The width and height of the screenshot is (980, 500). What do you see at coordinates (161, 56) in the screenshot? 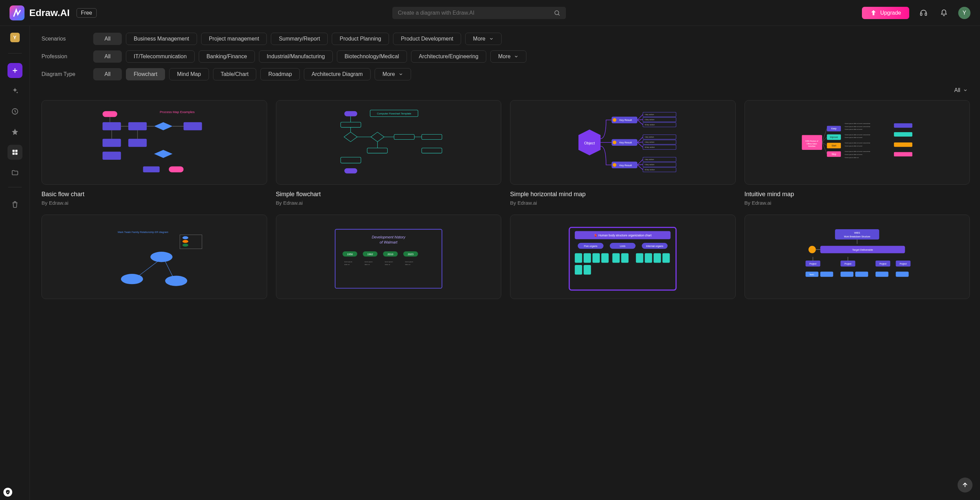
I see `filter-pill: IT/Telecommunication` at bounding box center [161, 56].